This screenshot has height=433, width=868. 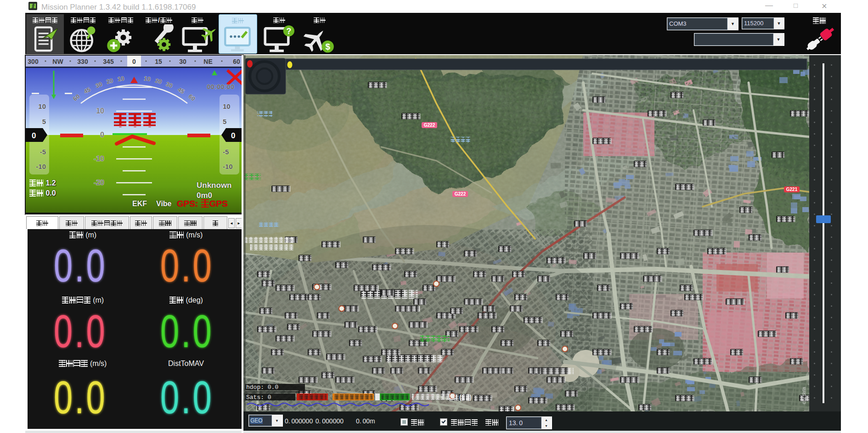 What do you see at coordinates (804, 395) in the screenshot?
I see `svg-text: city data` at bounding box center [804, 395].